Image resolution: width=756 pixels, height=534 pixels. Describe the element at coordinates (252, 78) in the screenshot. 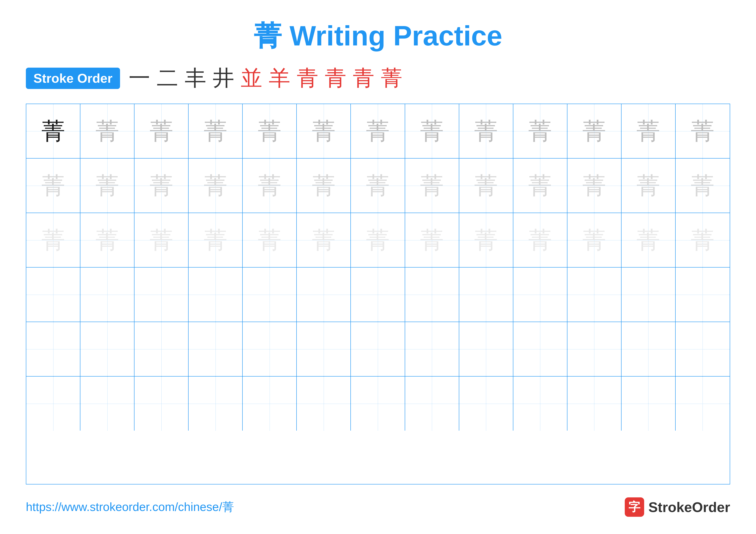

I see `stroke-5: 並` at that location.